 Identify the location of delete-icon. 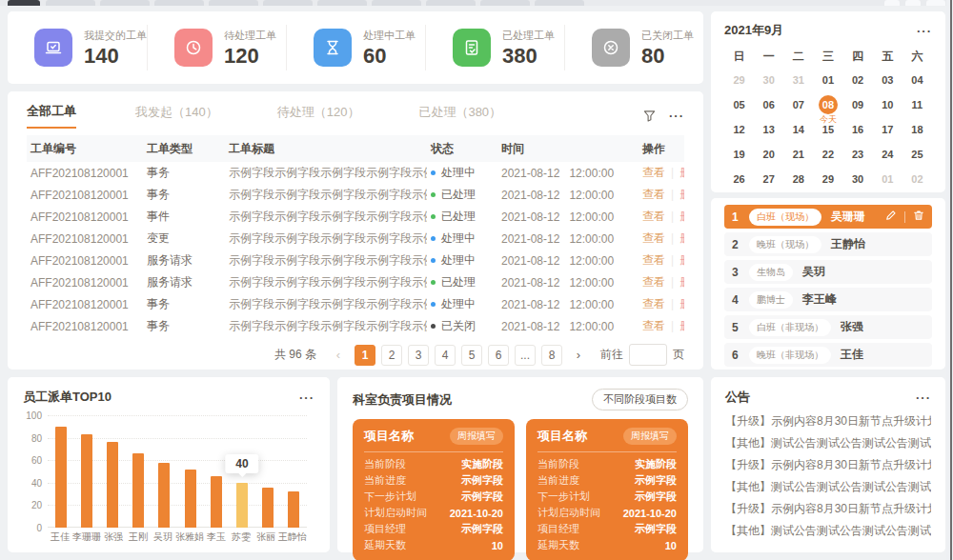
(919, 217).